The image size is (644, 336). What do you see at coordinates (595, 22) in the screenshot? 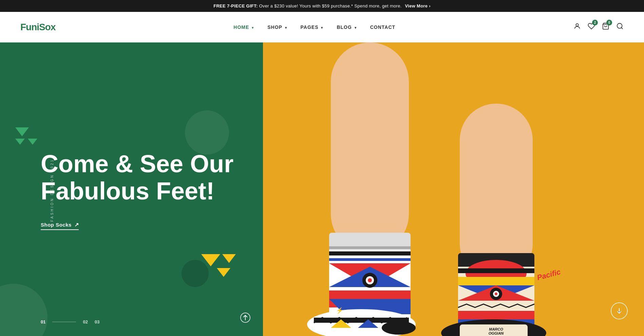
I see `wishlist-badge: 2` at bounding box center [595, 22].